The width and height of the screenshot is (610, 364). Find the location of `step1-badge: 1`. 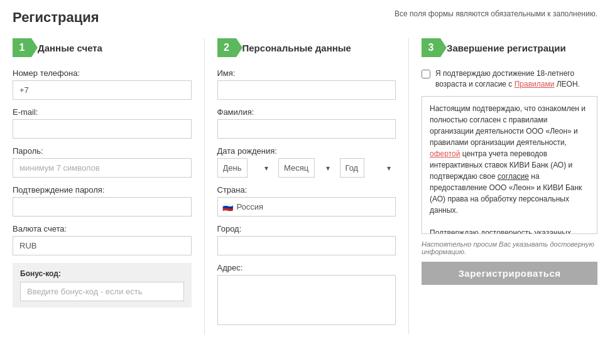

step1-badge: 1 is located at coordinates (22, 48).